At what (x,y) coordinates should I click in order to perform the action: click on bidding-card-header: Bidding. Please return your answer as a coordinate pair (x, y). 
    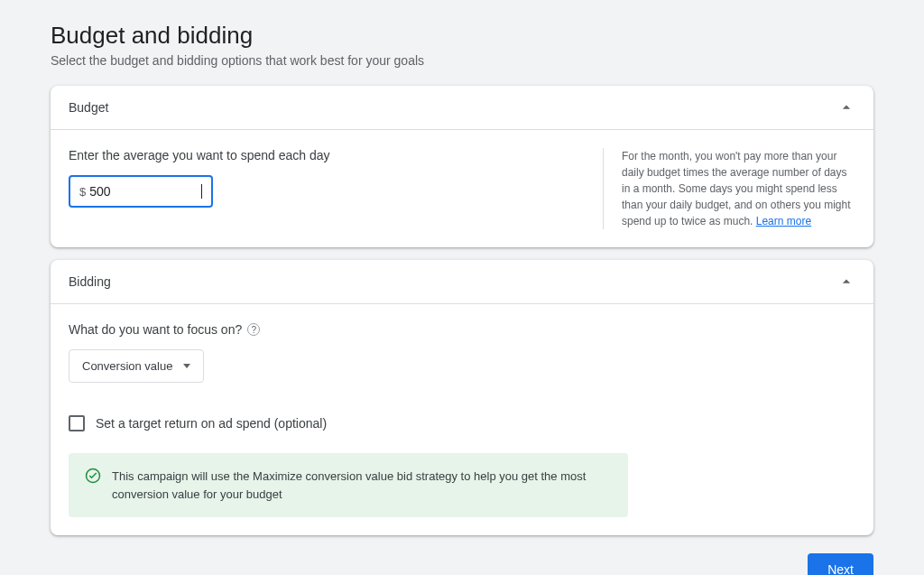
    Looking at the image, I should click on (462, 282).